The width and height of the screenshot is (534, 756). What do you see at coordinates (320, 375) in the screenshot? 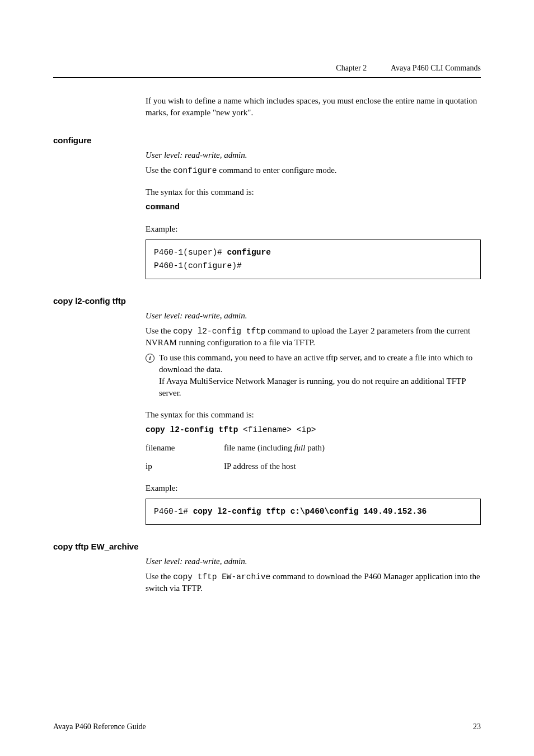
I see `info-text: To use this command, you need to have an…` at bounding box center [320, 375].